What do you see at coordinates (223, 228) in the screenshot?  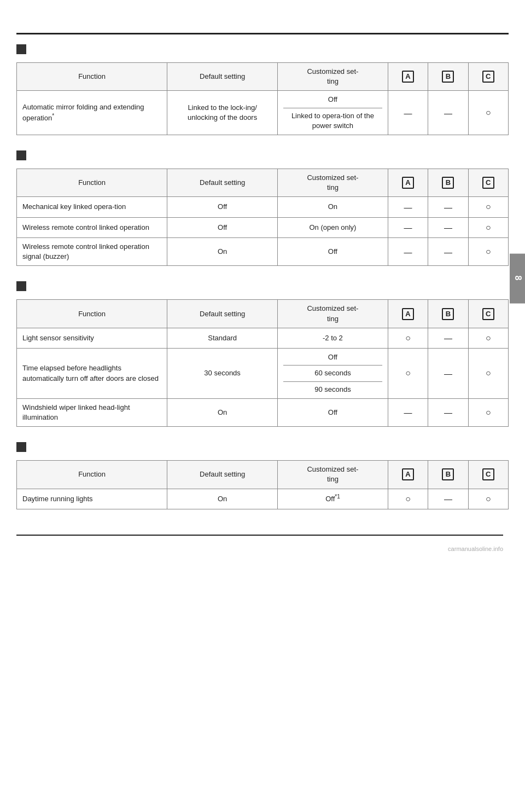 I see `cell-default: Off` at bounding box center [223, 228].